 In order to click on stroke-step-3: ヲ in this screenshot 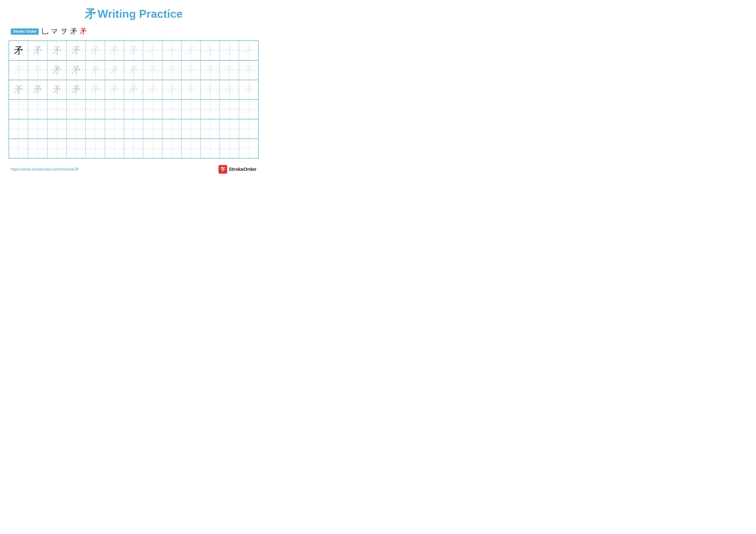, I will do `click(64, 32)`.